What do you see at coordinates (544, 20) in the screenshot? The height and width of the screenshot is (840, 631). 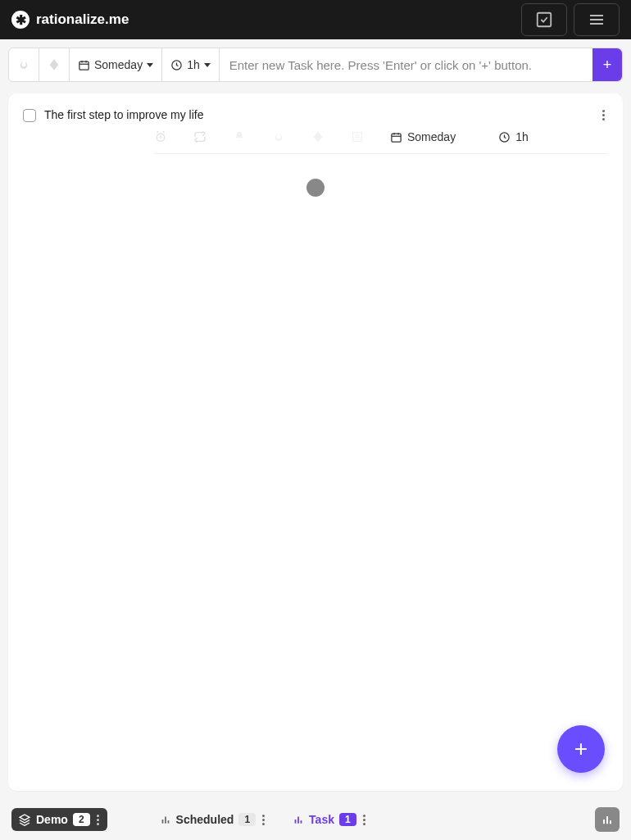 I see `checkmark-button` at bounding box center [544, 20].